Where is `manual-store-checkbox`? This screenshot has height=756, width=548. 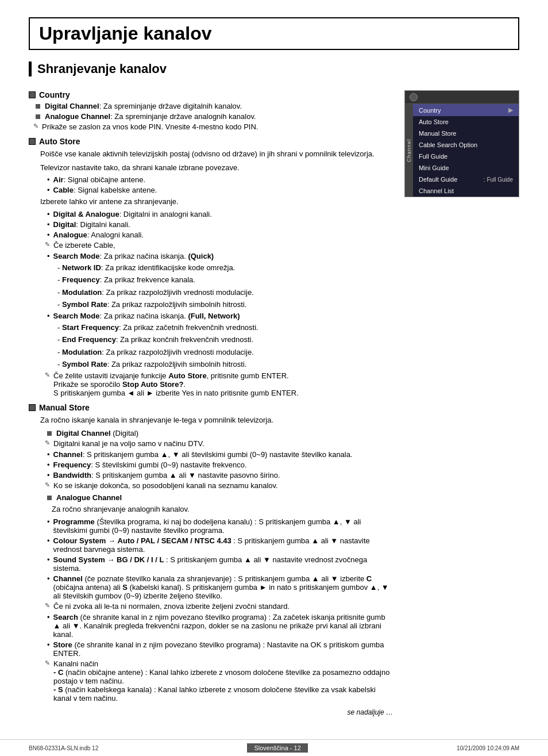 manual-store-checkbox is located at coordinates (32, 408).